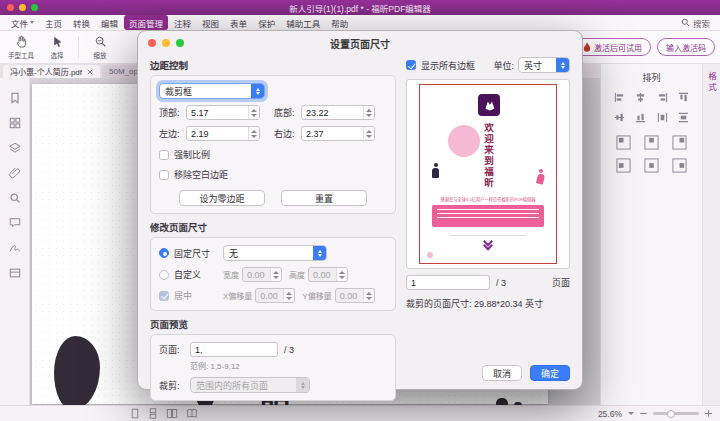 Image resolution: width=720 pixels, height=421 pixels. What do you see at coordinates (273, 154) in the screenshot?
I see `constrain-proportions-row: 强制比例` at bounding box center [273, 154].